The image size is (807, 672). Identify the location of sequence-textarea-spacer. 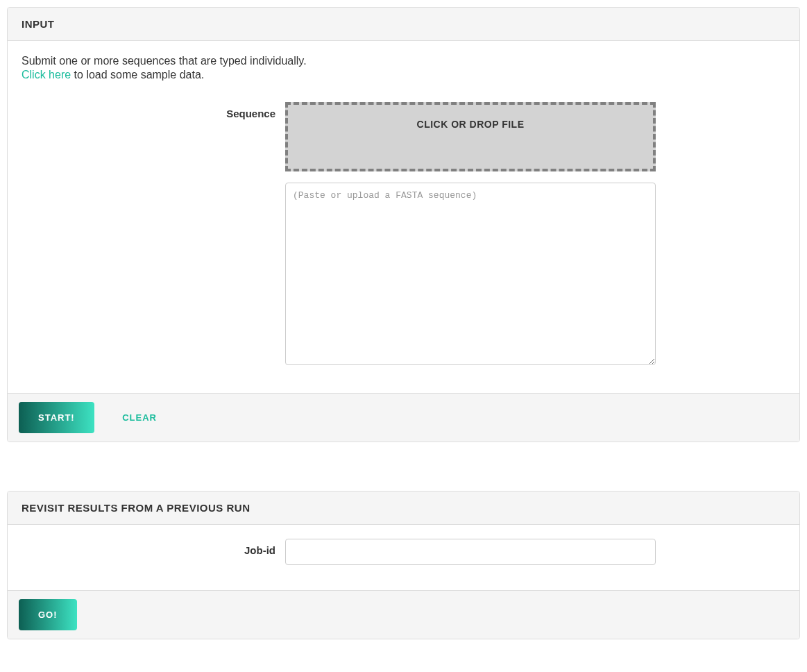
(153, 185).